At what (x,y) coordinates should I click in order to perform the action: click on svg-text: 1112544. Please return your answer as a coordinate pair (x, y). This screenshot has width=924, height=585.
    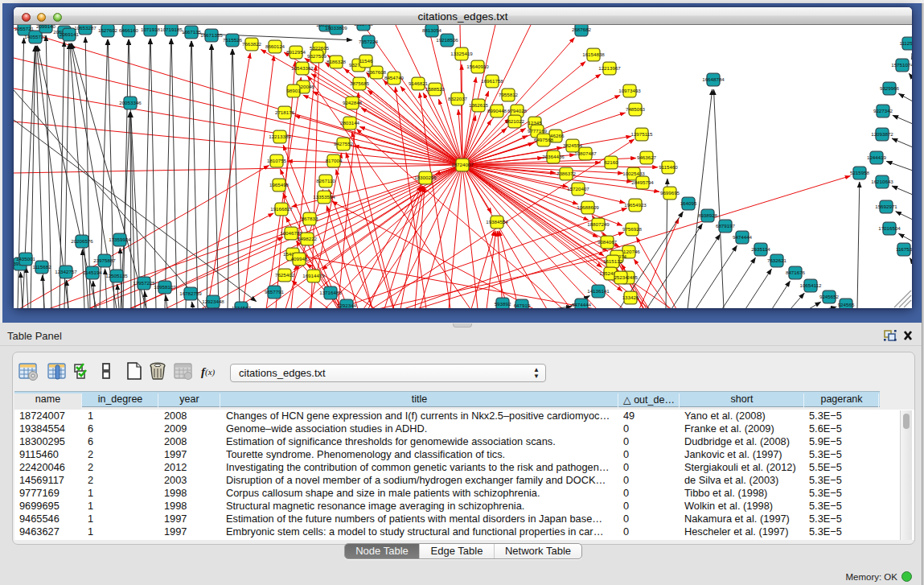
    Looking at the image, I should click on (906, 43).